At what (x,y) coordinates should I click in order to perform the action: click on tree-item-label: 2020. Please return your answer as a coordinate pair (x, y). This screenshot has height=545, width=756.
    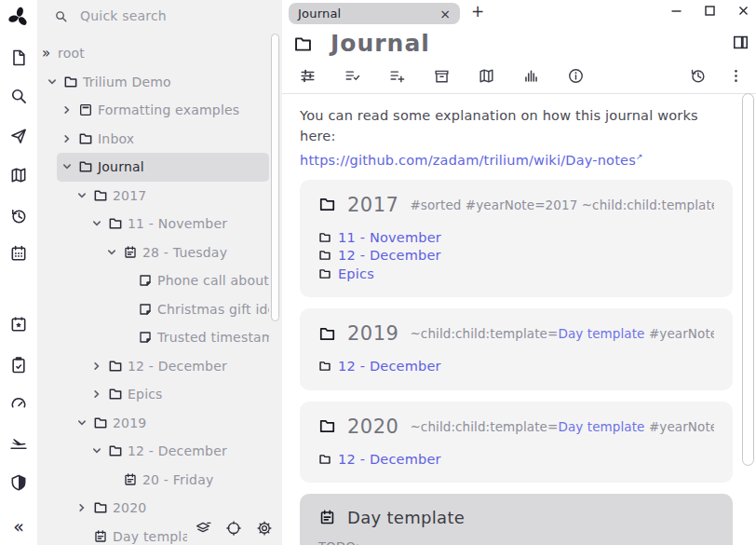
    Looking at the image, I should click on (129, 508).